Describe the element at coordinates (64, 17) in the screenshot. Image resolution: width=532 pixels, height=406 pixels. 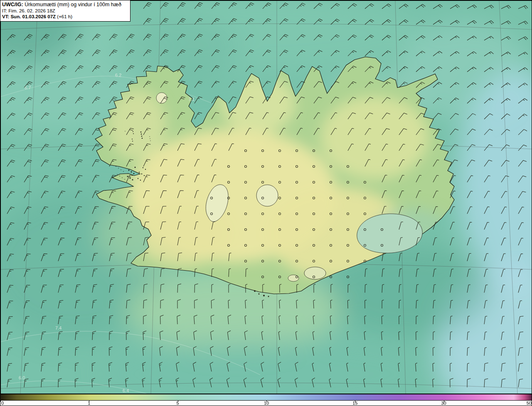
I see `valid-time-line: VT: Sun. 01.03.2026 07Z (+61 h)` at that location.